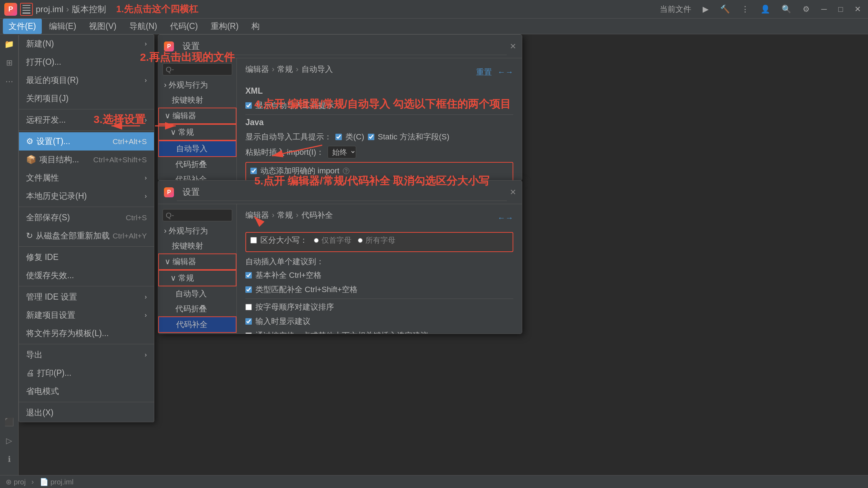 The height and width of the screenshot is (488, 868). Describe the element at coordinates (86, 413) in the screenshot. I see `file-menu-exit: 退出(X)` at that location.